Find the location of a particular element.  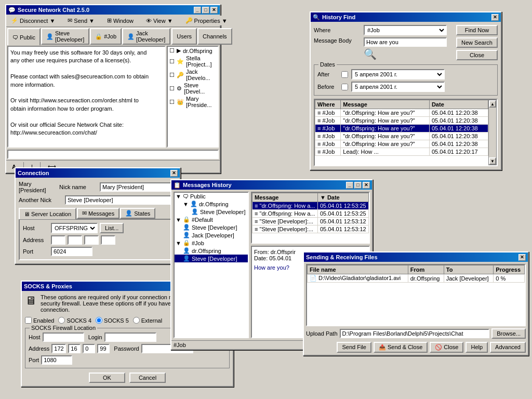

send-file-button: Send File is located at coordinates (354, 347).